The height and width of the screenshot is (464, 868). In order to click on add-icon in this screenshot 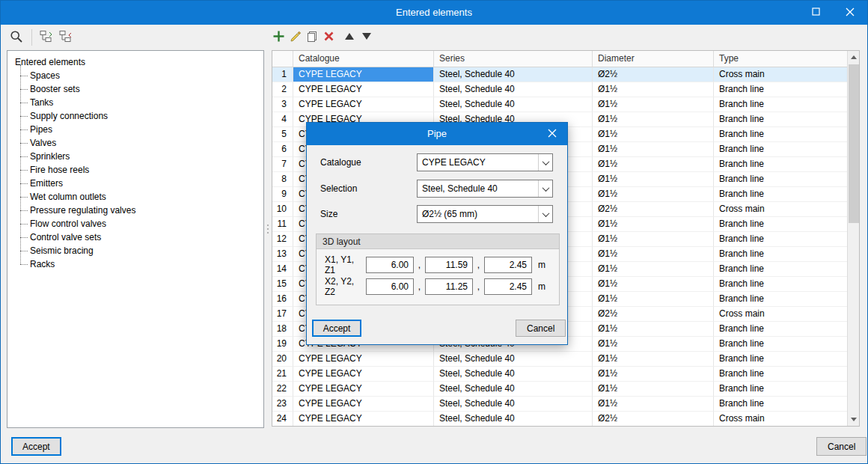, I will do `click(278, 37)`.